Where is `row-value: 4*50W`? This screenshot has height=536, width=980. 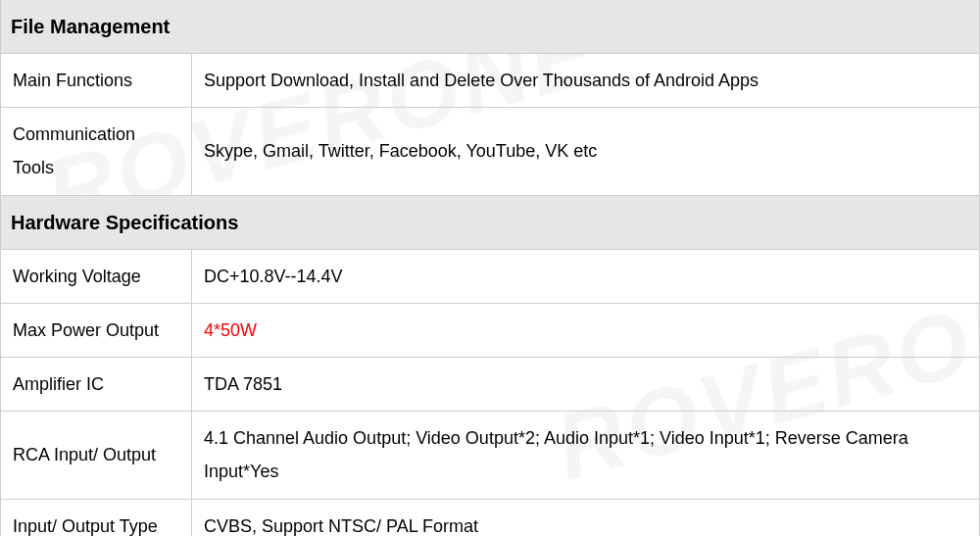 row-value: 4*50W is located at coordinates (586, 329).